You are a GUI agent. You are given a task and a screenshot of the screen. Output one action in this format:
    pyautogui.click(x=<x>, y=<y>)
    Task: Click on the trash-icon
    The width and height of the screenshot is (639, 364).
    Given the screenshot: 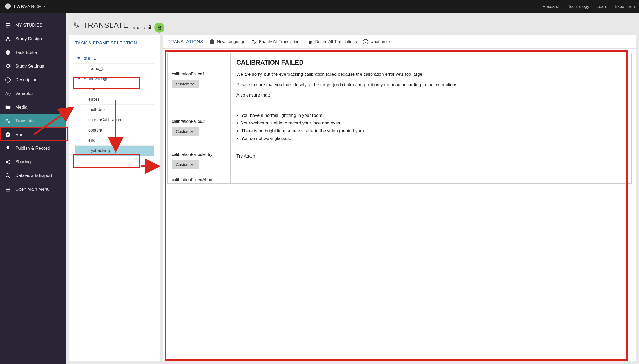 What is the action you would take?
    pyautogui.click(x=310, y=42)
    